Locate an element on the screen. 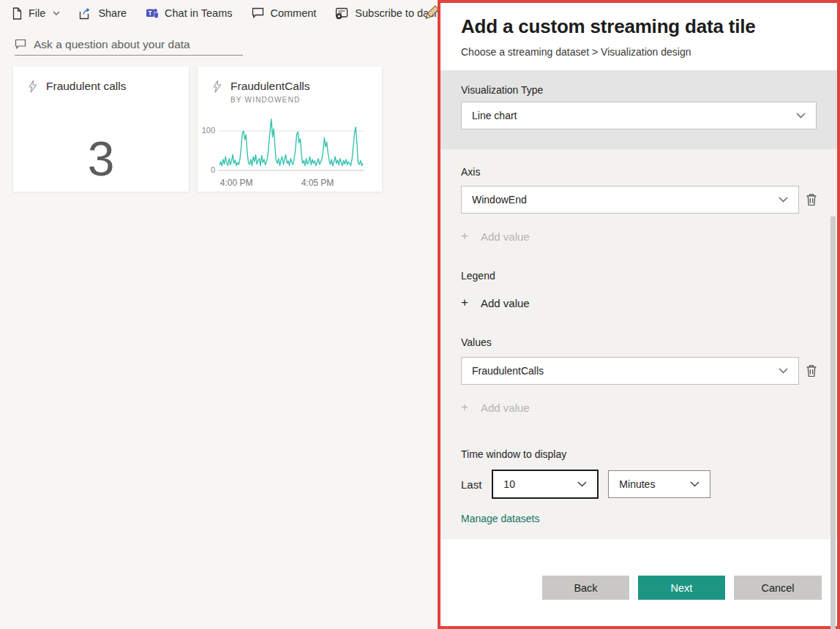  file-icon is located at coordinates (18, 13).